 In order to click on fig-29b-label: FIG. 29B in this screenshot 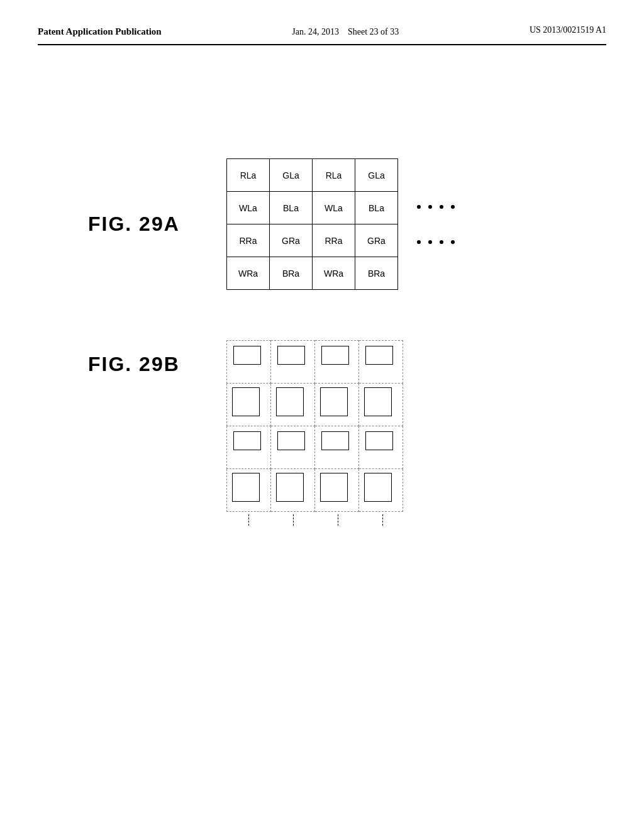, I will do `click(157, 358)`.